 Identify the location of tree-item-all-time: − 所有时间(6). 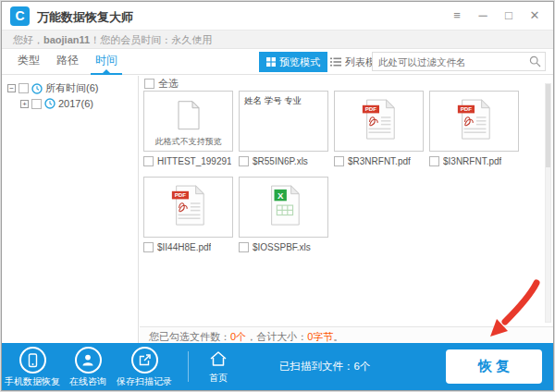
(53, 89).